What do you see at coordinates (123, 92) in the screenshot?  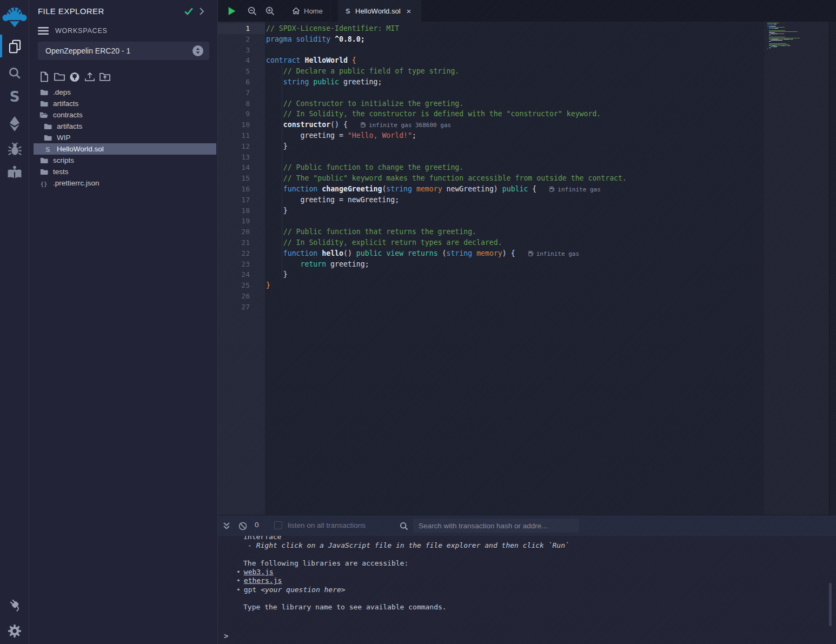 I see `tree-item--deps: .deps` at bounding box center [123, 92].